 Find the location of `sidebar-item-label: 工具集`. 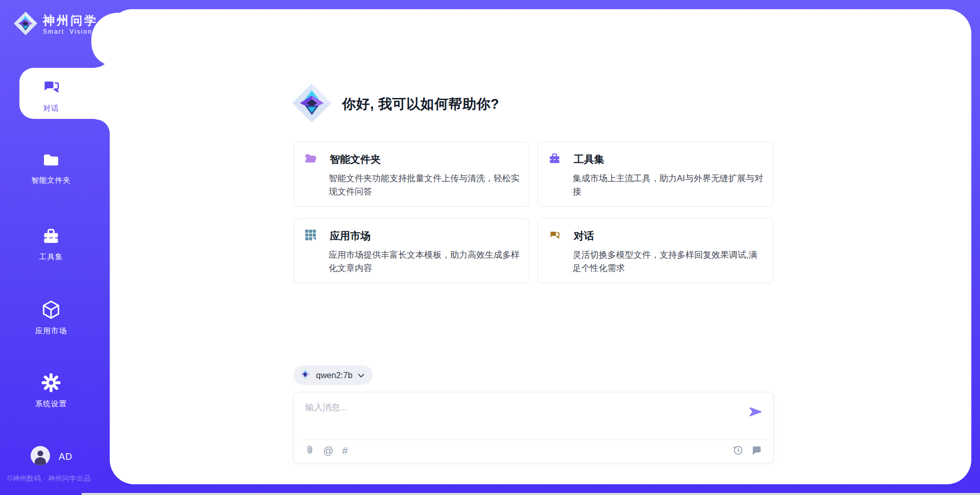

sidebar-item-label: 工具集 is located at coordinates (51, 257).